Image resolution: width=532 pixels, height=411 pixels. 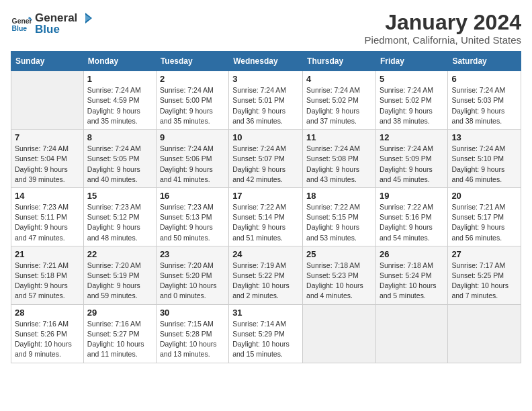 What do you see at coordinates (266, 62) in the screenshot?
I see `calendar-header-row: SundayMondayTuesdayWednesdayThursdayFrid…` at bounding box center [266, 62].